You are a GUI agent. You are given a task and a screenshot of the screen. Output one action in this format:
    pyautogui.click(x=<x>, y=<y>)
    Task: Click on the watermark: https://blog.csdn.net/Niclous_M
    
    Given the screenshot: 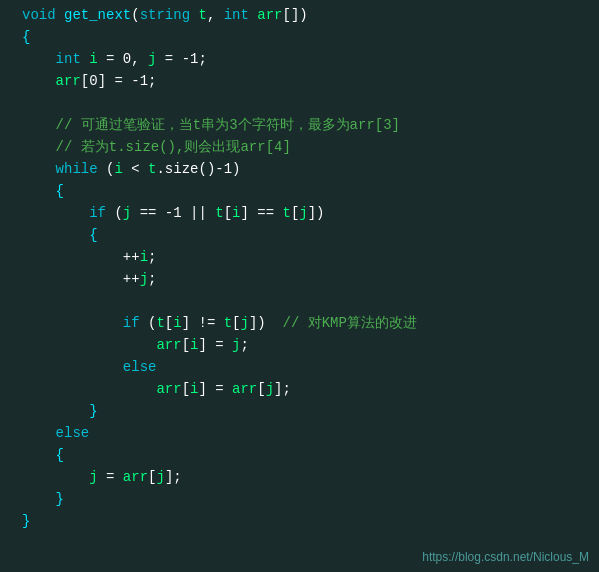 What is the action you would take?
    pyautogui.click(x=506, y=557)
    